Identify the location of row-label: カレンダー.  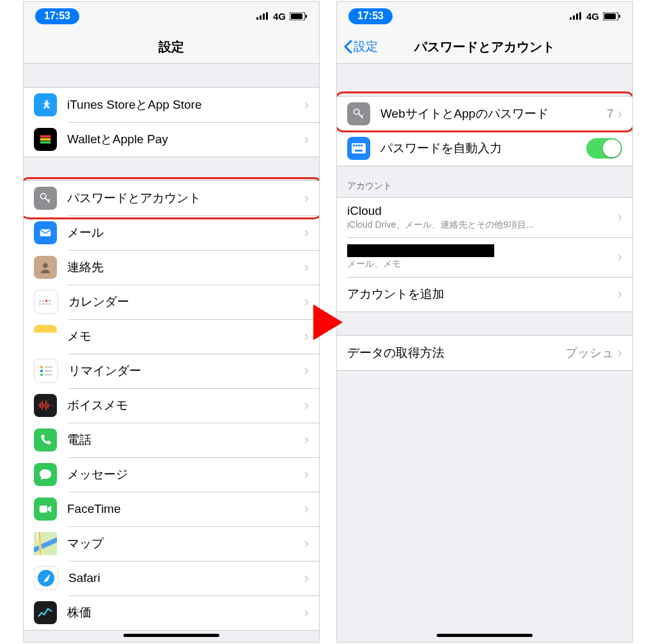
(187, 302).